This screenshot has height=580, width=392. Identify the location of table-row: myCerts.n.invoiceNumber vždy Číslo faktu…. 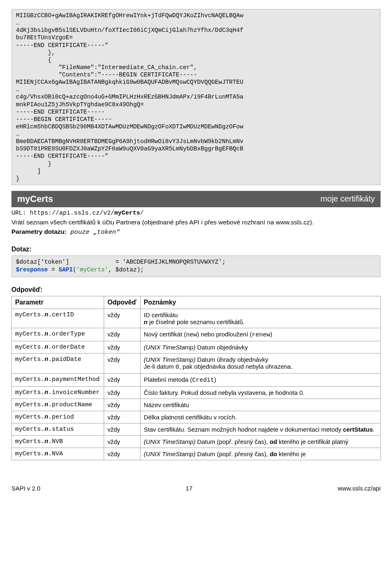
(196, 392).